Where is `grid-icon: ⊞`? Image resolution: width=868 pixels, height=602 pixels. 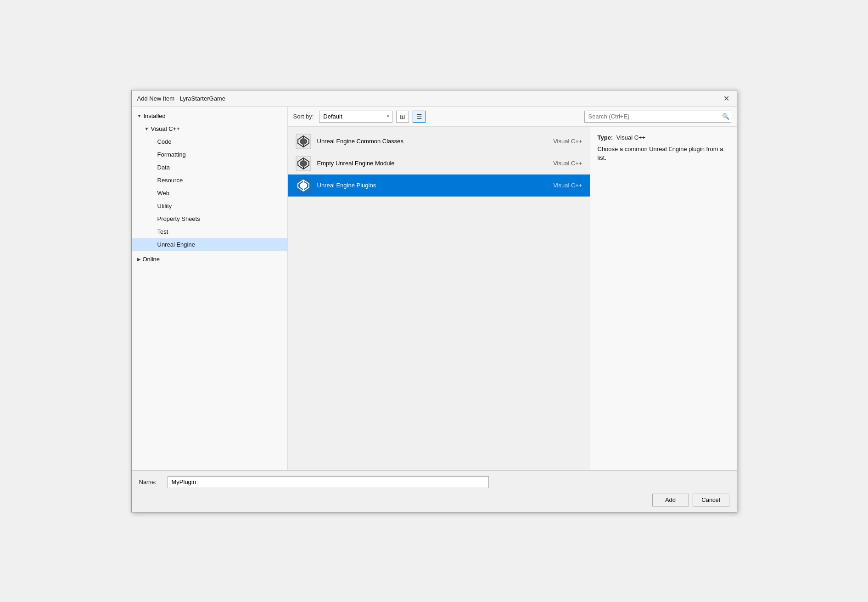 grid-icon: ⊞ is located at coordinates (403, 117).